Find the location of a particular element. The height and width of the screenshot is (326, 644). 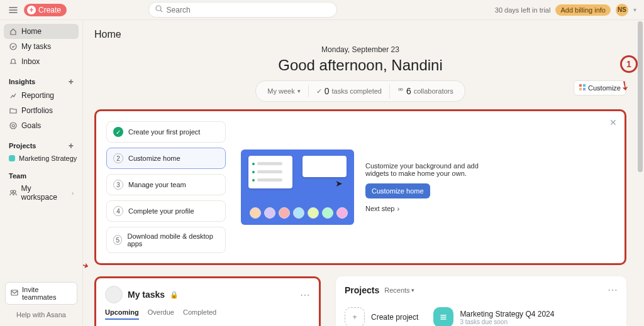

chart-icon is located at coordinates (13, 95).